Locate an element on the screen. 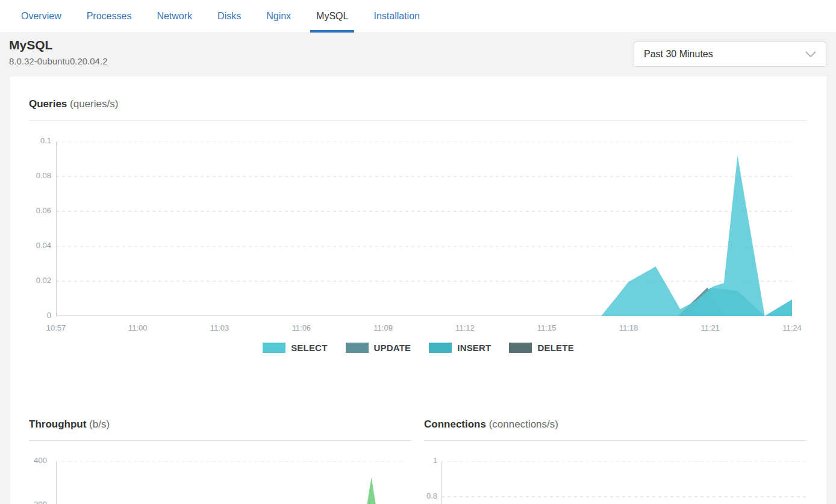 Image resolution: width=836 pixels, height=504 pixels. throughput-y-tick-label: 300 is located at coordinates (29, 502).